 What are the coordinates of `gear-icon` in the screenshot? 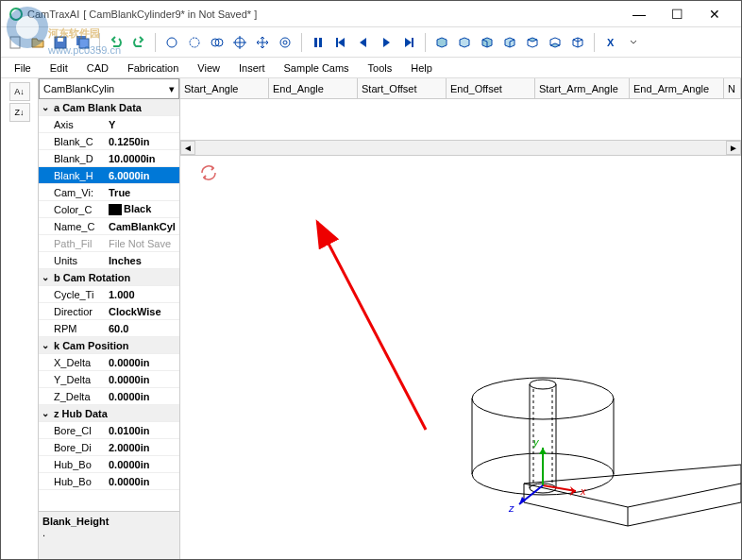 It's located at (194, 42).